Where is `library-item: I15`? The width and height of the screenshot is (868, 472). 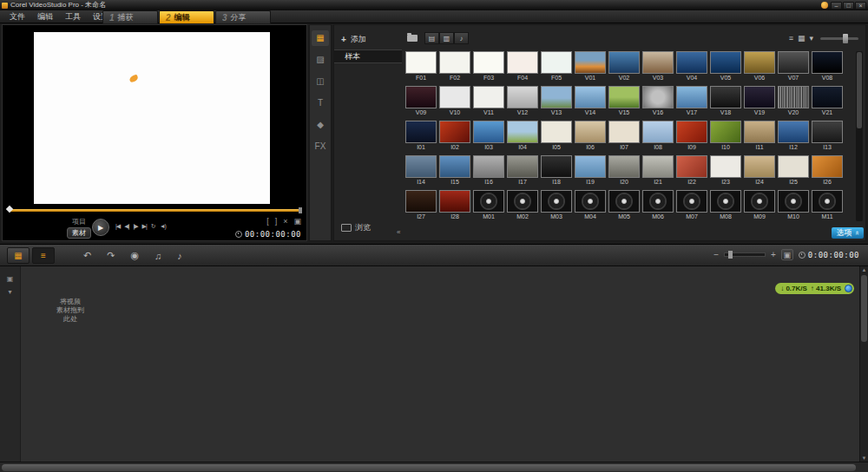 library-item: I15 is located at coordinates (455, 173).